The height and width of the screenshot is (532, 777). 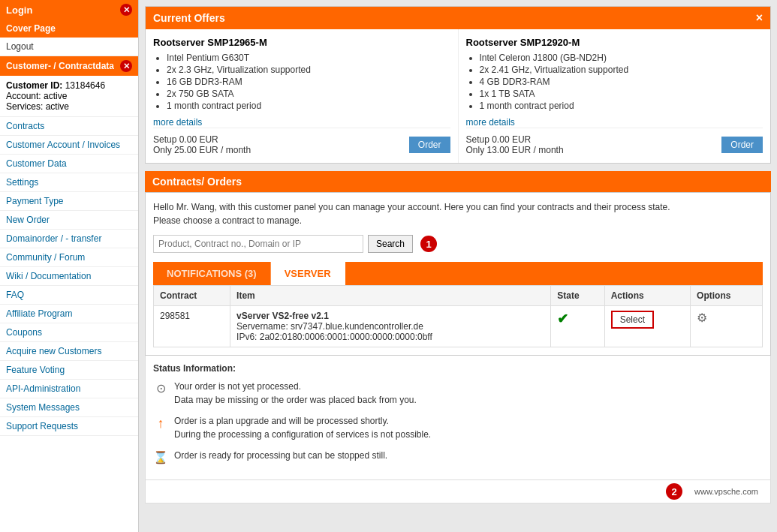 What do you see at coordinates (727, 491) in the screenshot?
I see `watermark: www.vpsche.com` at bounding box center [727, 491].